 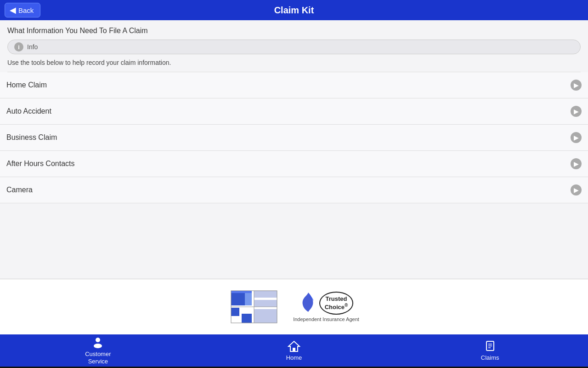 What do you see at coordinates (326, 307) in the screenshot?
I see `trusted-choice-logo: Trusted Choice® Independent Insurance Ag…` at bounding box center [326, 307].